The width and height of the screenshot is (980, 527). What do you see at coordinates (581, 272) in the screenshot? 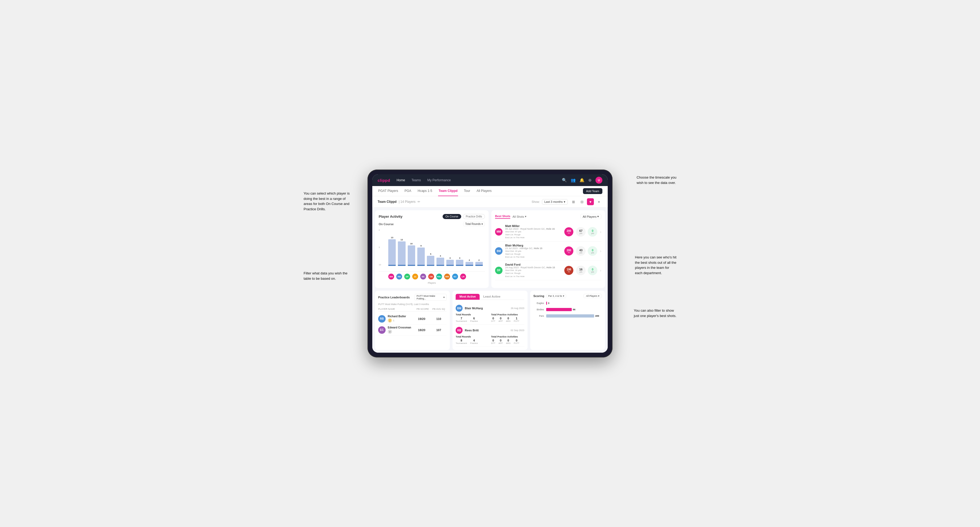
I see `ford-stat-1-unit: yds` at bounding box center [581, 272].